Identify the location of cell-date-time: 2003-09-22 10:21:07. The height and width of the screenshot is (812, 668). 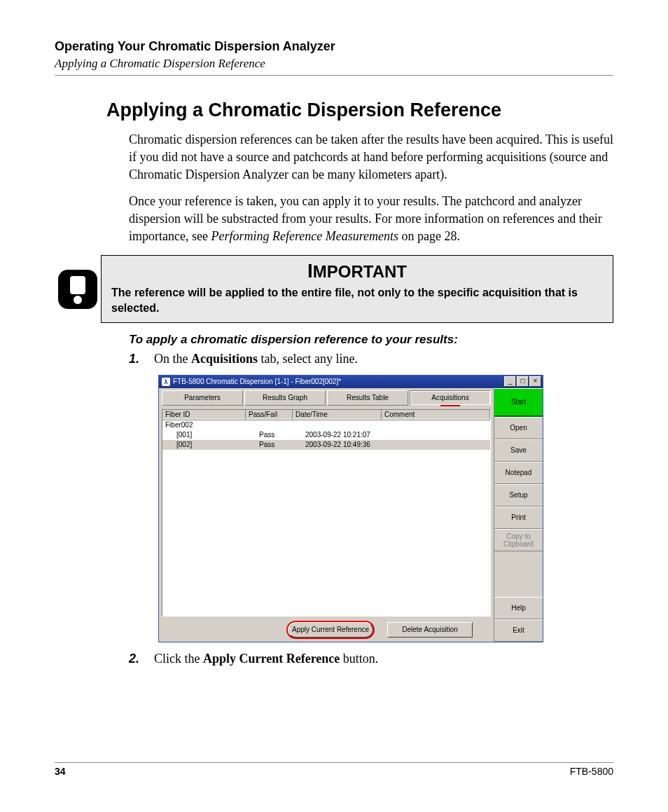
(347, 435).